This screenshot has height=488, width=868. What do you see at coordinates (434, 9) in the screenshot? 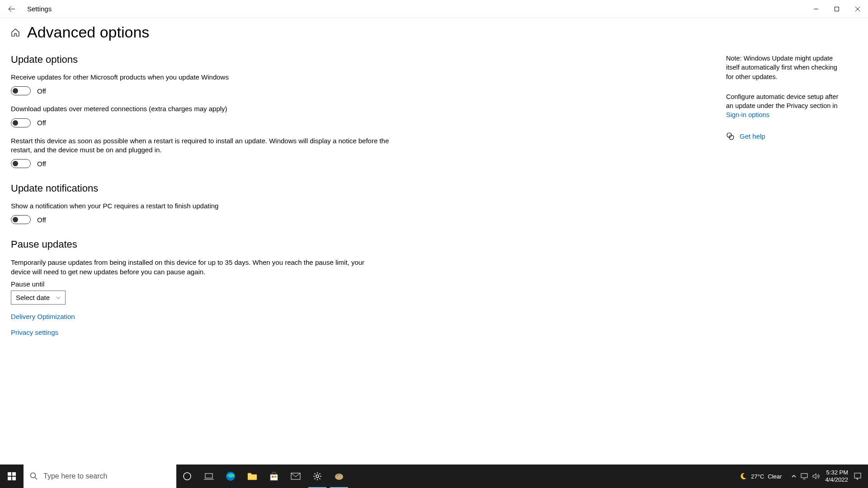
I see `title-bar: Settings` at bounding box center [434, 9].